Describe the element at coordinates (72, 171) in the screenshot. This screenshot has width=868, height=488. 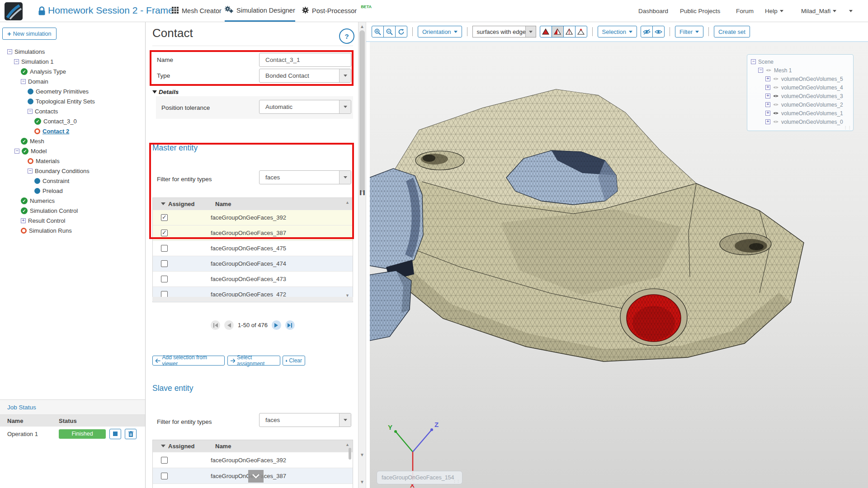
I see `tree-item-boundary-conditions: −Boundary Conditions` at that location.